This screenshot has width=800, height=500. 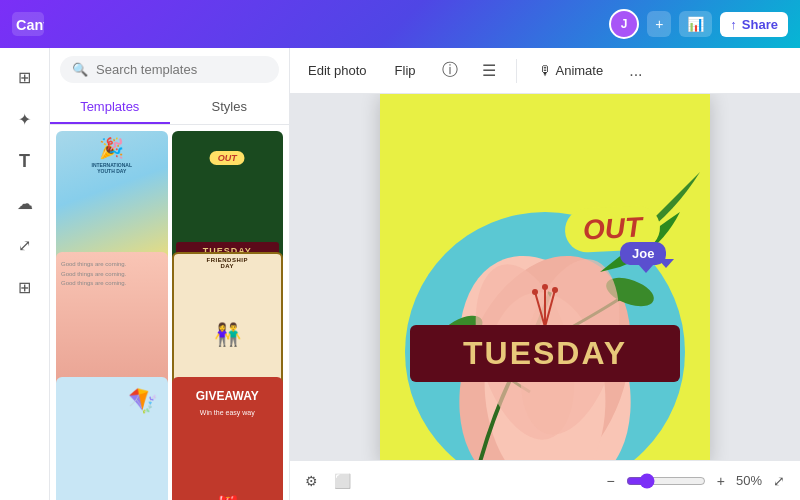 What do you see at coordinates (25, 274) in the screenshot?
I see `icon-bar: ⊞ ✦ T ☁ ⤢ ⊞` at bounding box center [25, 274].